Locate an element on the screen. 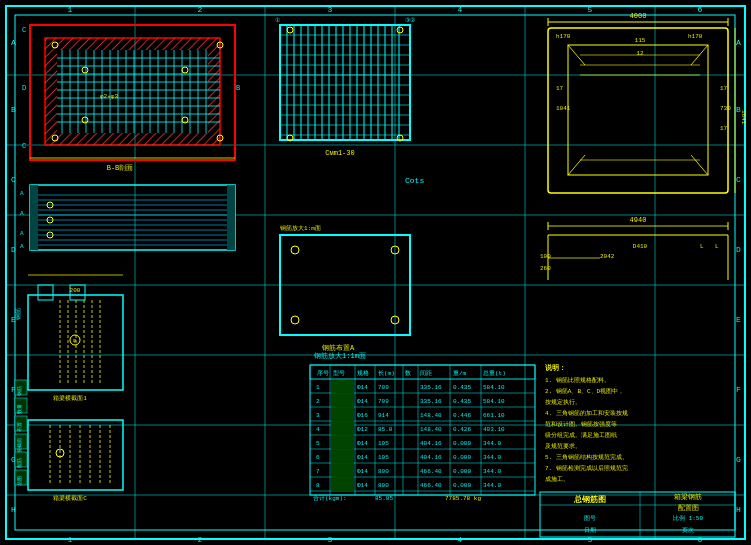  svg-text: Cмm1-30 is located at coordinates (340, 153).